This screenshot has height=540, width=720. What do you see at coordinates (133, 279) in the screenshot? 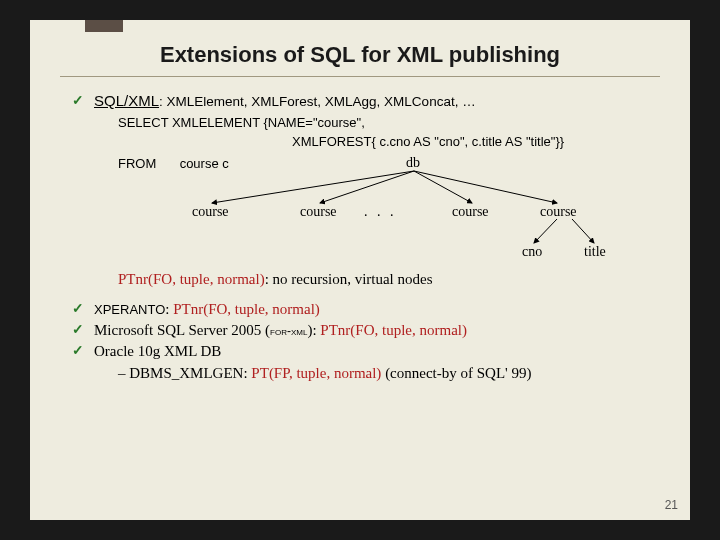
I see `ptnr-label: PTnr` at bounding box center [133, 279].